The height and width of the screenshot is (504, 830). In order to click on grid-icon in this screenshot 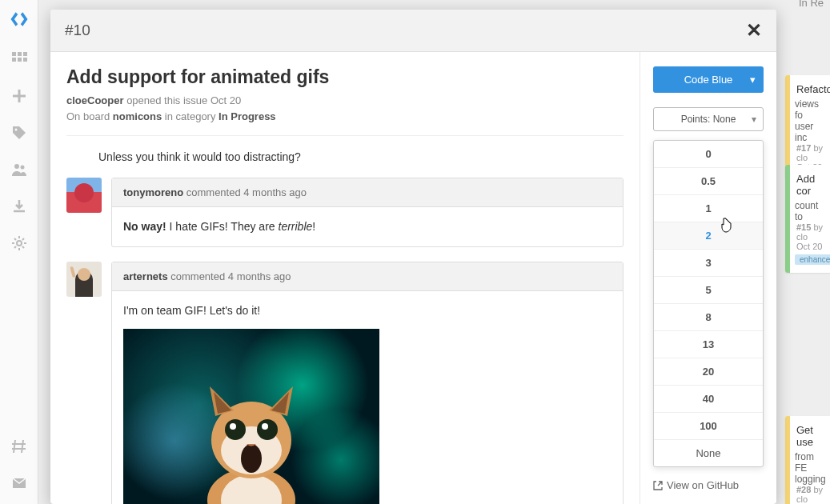, I will do `click(19, 59)`.